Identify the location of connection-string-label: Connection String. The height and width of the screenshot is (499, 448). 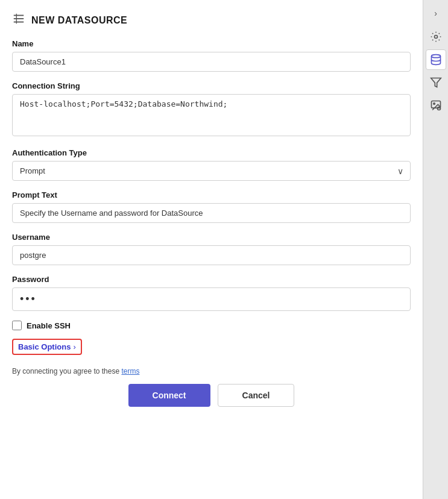
(211, 86).